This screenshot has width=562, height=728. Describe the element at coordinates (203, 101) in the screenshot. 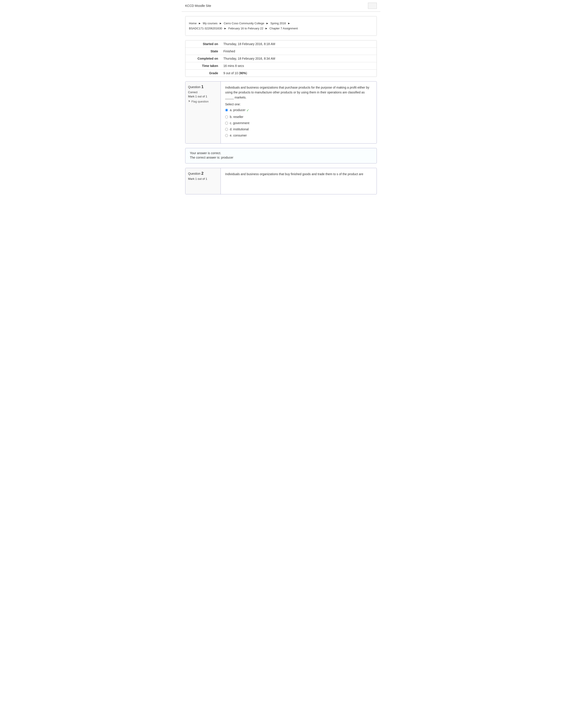

I see `question-1-flag: ⚑ Flag question` at that location.